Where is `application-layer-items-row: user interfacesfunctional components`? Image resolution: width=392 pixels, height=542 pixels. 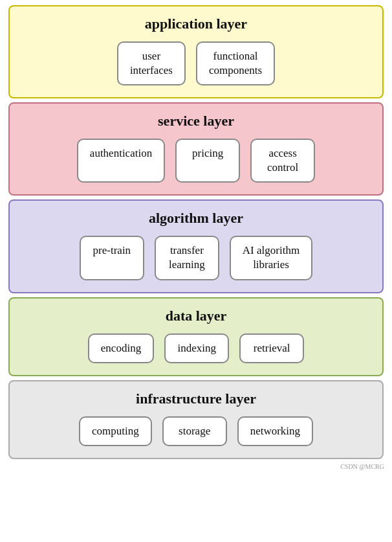 application-layer-items-row: user interfacesfunctional components is located at coordinates (196, 63).